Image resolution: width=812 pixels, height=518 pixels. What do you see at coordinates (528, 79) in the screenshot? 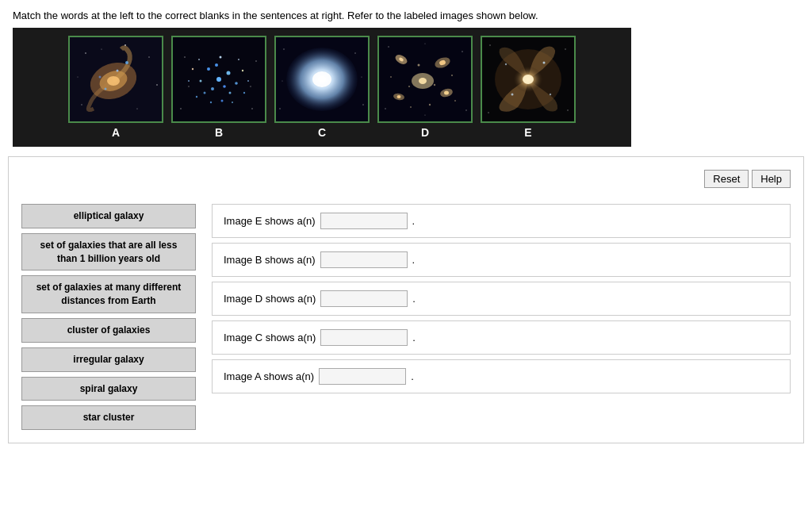
I see `galaxy-e-svg` at bounding box center [528, 79].